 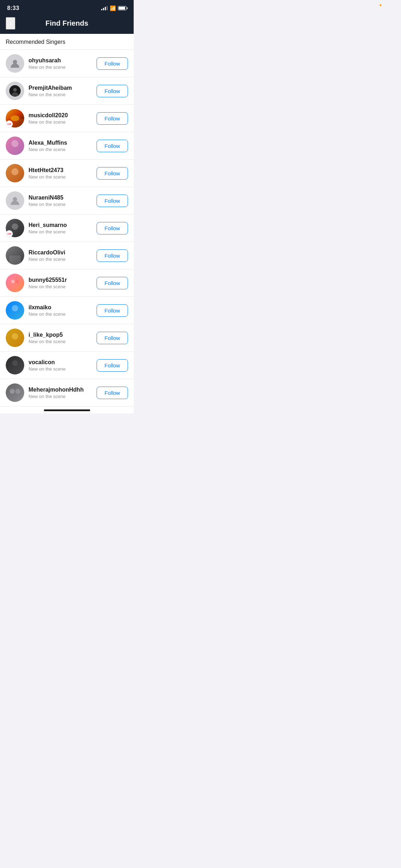 What do you see at coordinates (63, 143) in the screenshot?
I see `user-name: Alexa_Muffins` at bounding box center [63, 143].